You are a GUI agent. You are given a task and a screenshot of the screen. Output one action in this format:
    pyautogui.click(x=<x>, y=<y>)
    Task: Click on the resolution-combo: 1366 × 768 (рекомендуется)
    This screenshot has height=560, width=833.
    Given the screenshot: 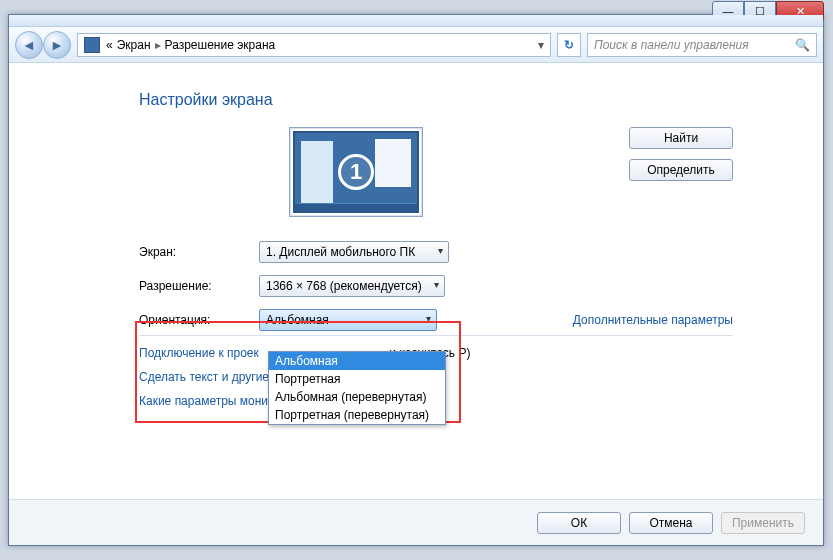 What is the action you would take?
    pyautogui.click(x=352, y=286)
    